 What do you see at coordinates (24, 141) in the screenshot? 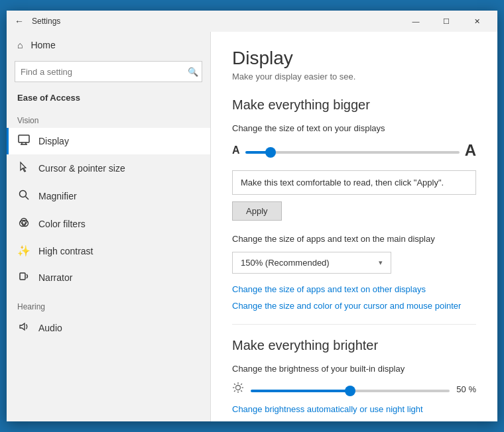
I see `display-icon` at bounding box center [24, 141].